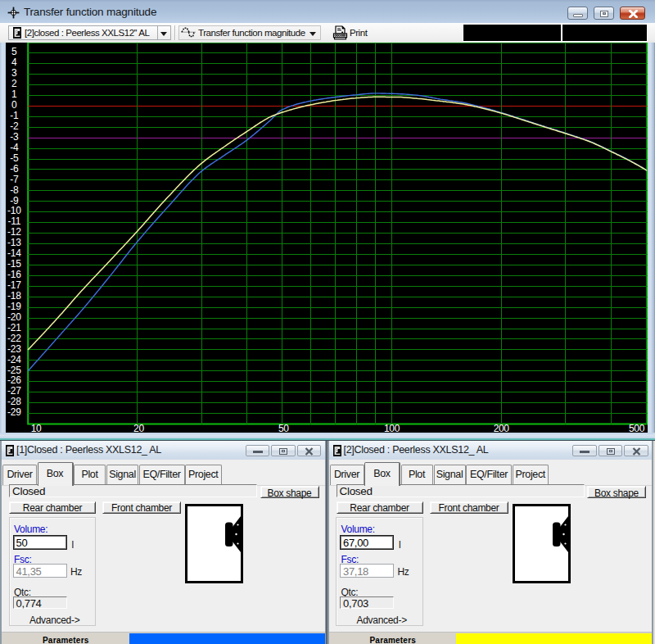 This screenshot has height=644, width=655. I want to click on svg-text: -19, so click(15, 306).